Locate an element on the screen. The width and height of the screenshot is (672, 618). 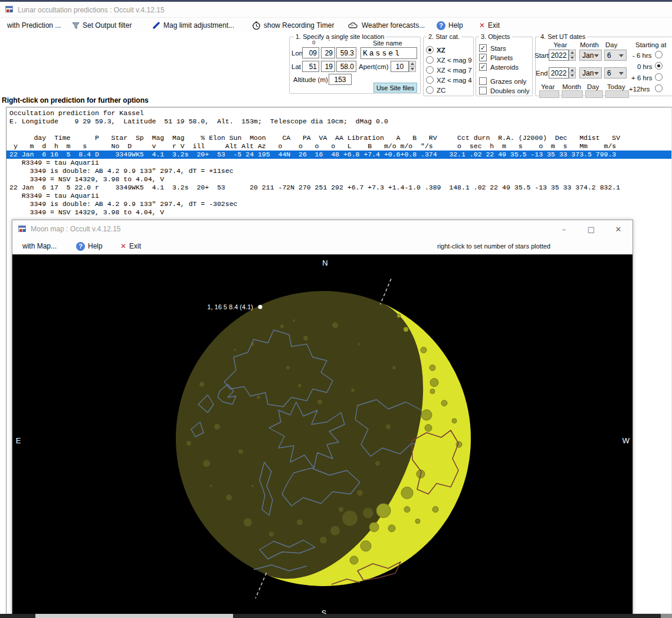
step-day-button is located at coordinates (594, 94).